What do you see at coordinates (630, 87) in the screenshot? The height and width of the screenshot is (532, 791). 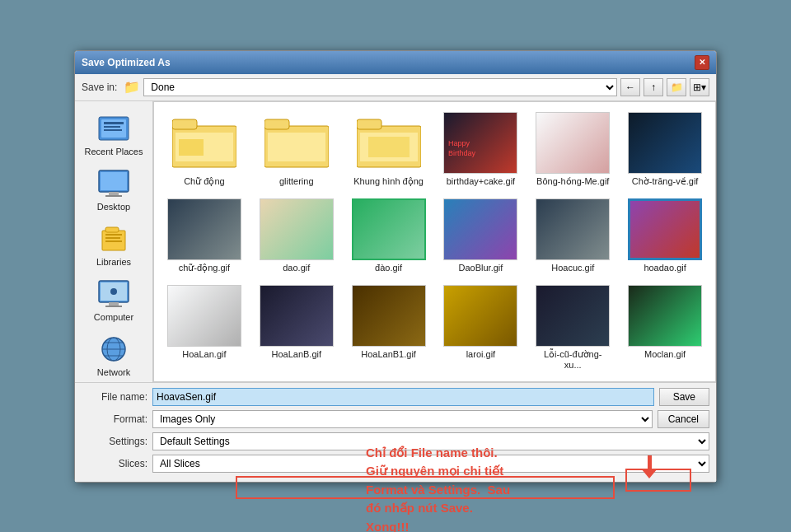 I see `nav-back-button: ←` at bounding box center [630, 87].